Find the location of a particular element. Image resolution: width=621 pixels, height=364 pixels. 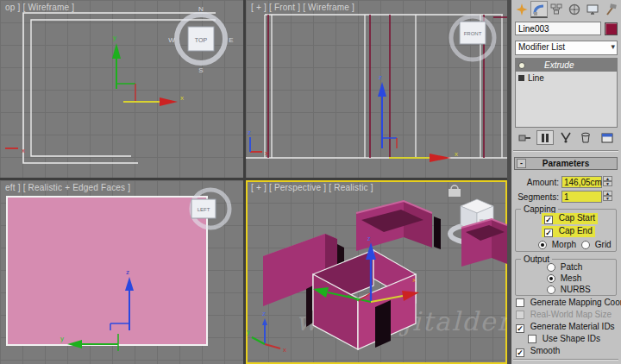

shape-icon is located at coordinates (521, 78).